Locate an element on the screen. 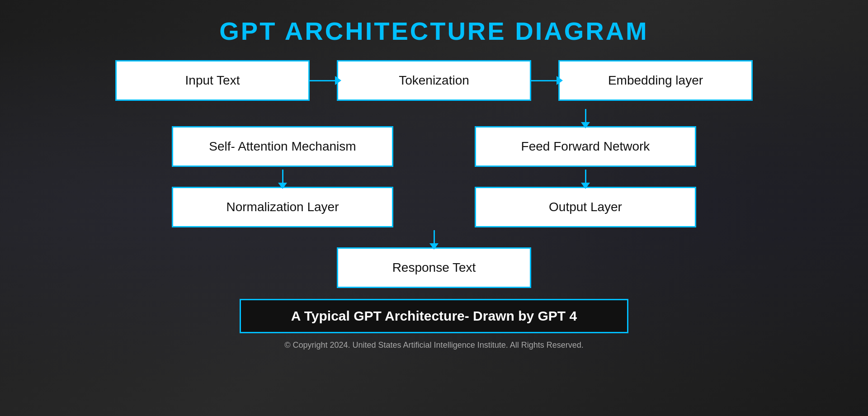 Image resolution: width=868 pixels, height=416 pixels. embedding-node: Embedding layer is located at coordinates (656, 80).